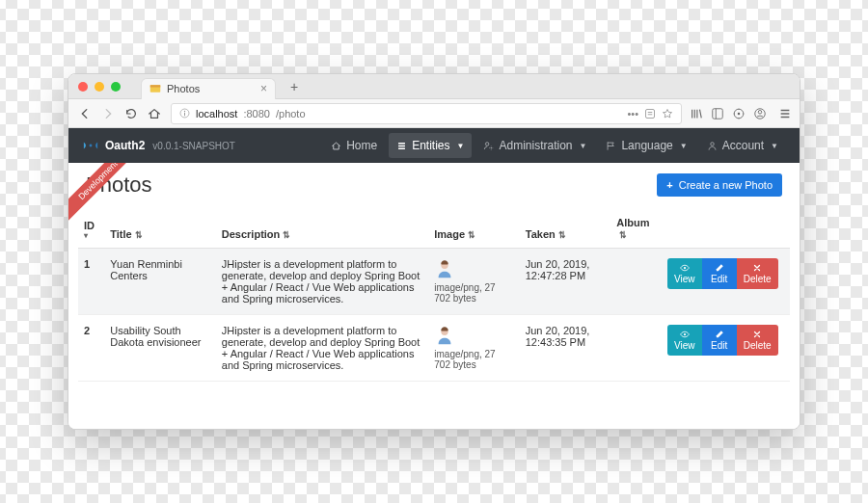 This screenshot has height=503, width=868. What do you see at coordinates (650, 114) in the screenshot?
I see `reader-mode-icon` at bounding box center [650, 114].